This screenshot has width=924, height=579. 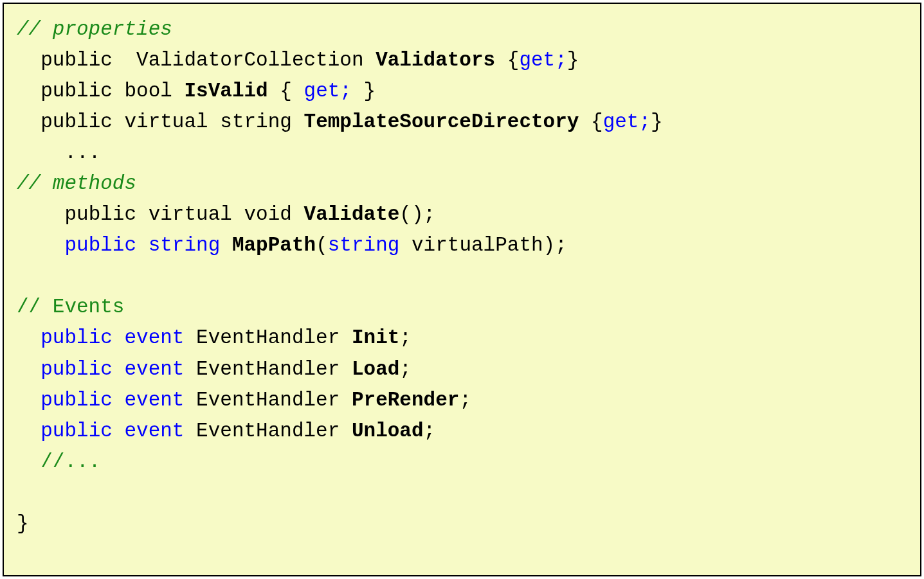 I want to click on code-line-13: public event EventHandler PreRender;, so click(x=244, y=400).